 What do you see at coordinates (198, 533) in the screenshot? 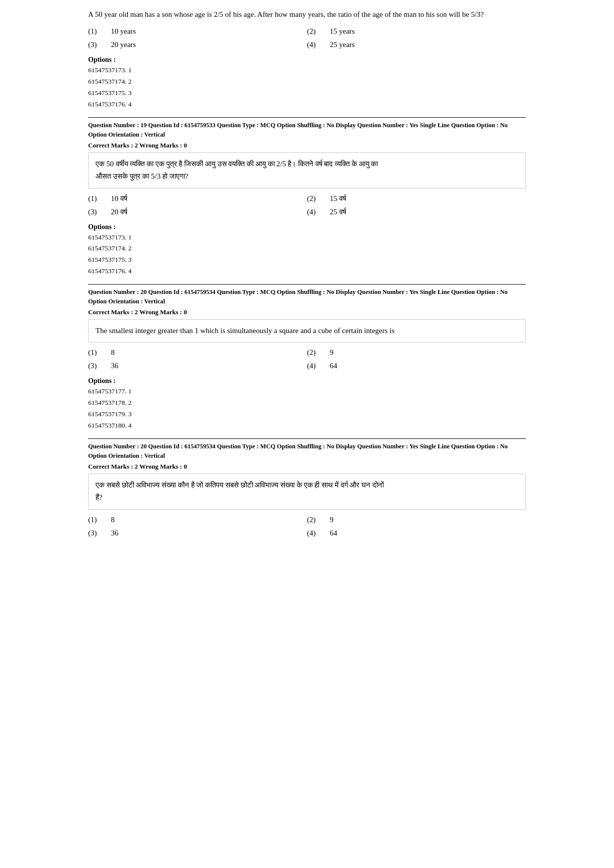
I see `q20-hindi-option-3: (3) 36` at bounding box center [198, 533].